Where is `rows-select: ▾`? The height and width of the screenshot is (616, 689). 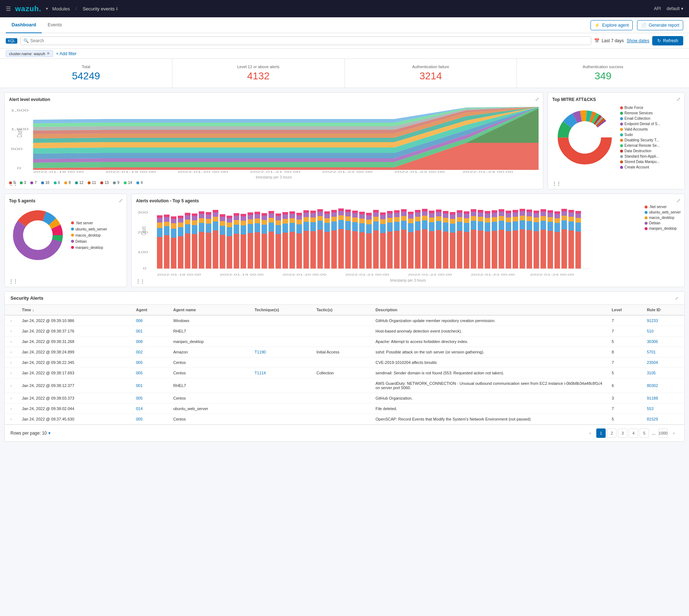
rows-select: ▾ is located at coordinates (49, 433).